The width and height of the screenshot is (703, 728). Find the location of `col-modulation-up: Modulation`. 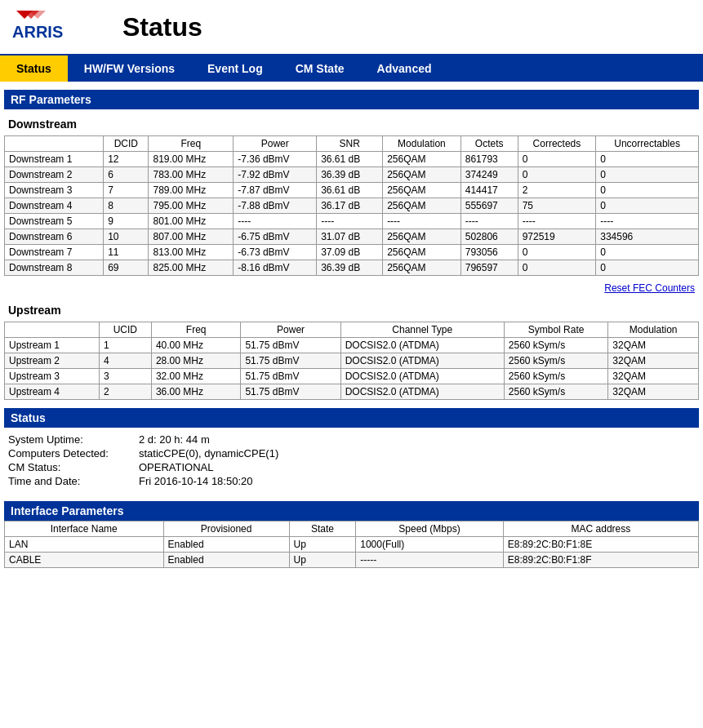

col-modulation-up: Modulation is located at coordinates (653, 330).